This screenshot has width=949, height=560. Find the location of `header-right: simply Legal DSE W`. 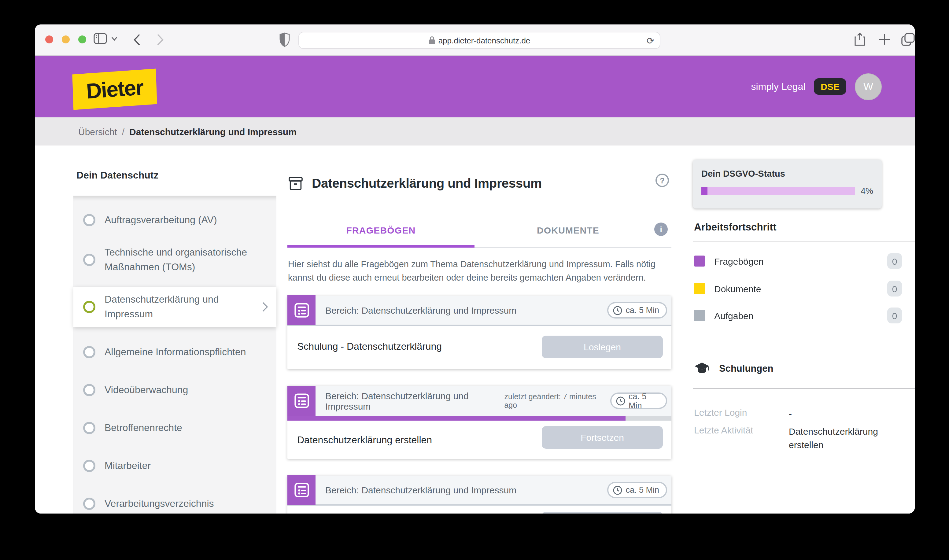

header-right: simply Legal DSE W is located at coordinates (817, 86).